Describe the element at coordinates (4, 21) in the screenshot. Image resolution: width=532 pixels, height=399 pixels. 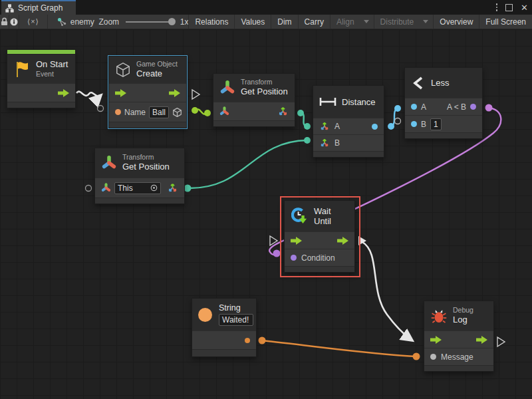
I see `lock-icon` at that location.